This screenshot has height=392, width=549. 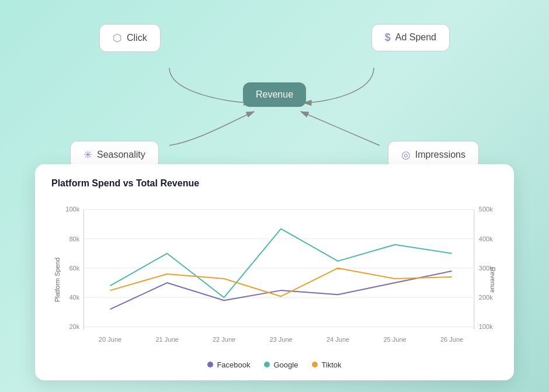 What do you see at coordinates (121, 155) in the screenshot?
I see `seasonality-label: Seasonality` at bounding box center [121, 155].